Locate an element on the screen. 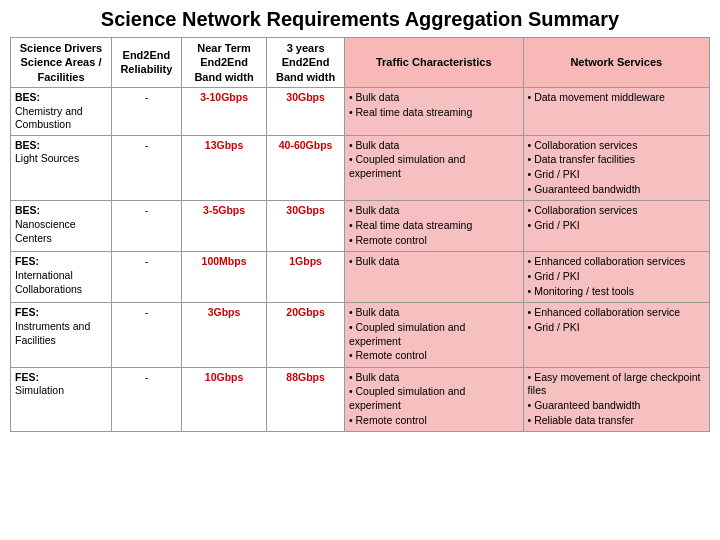 The height and width of the screenshot is (540, 720). network-cell: Collaboration servicesGrid / PKI is located at coordinates (616, 226).